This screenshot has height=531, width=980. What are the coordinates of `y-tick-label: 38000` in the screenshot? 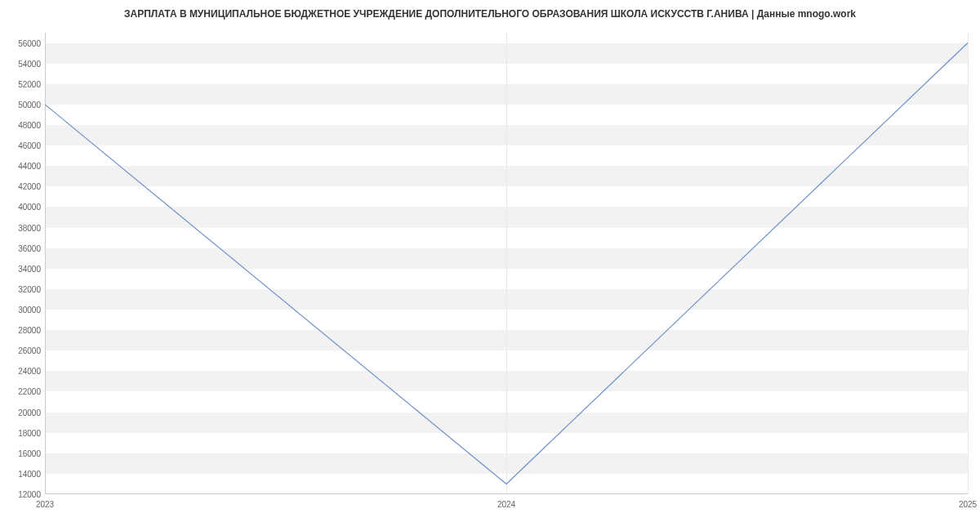 It's located at (23, 227).